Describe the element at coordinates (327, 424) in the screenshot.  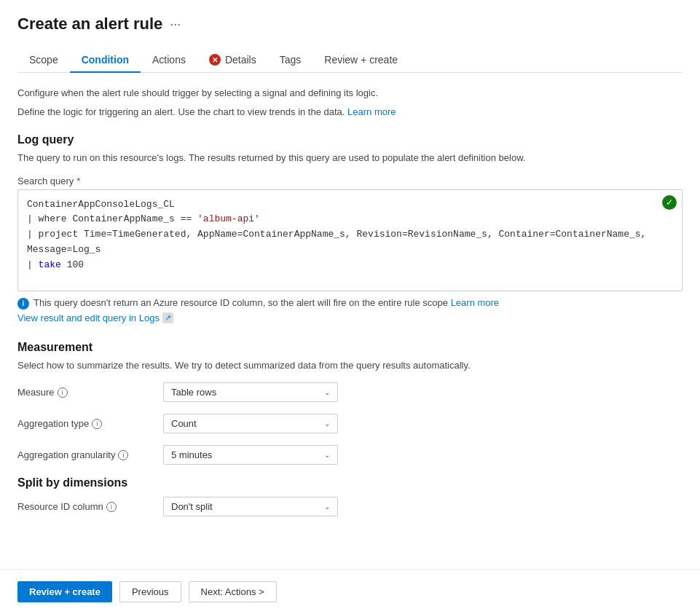
I see `aggregation-type-chevron-icon: ⌄` at that location.